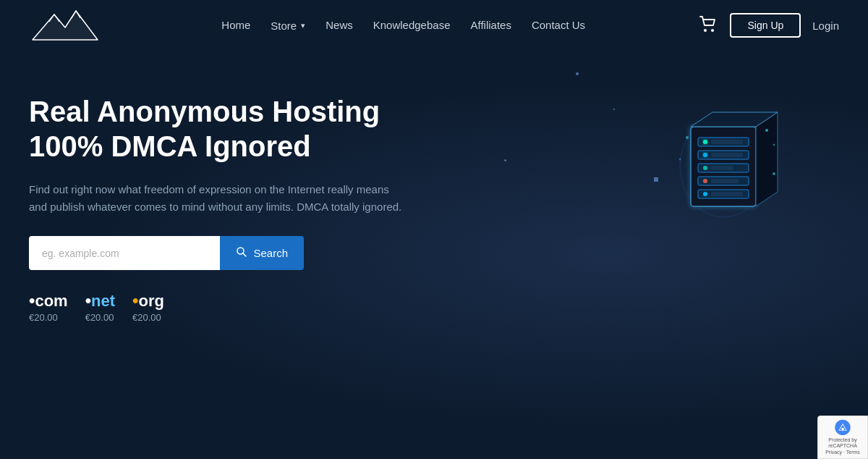 This screenshot has width=868, height=459. I want to click on nav-item-store: Store ▾, so click(288, 26).